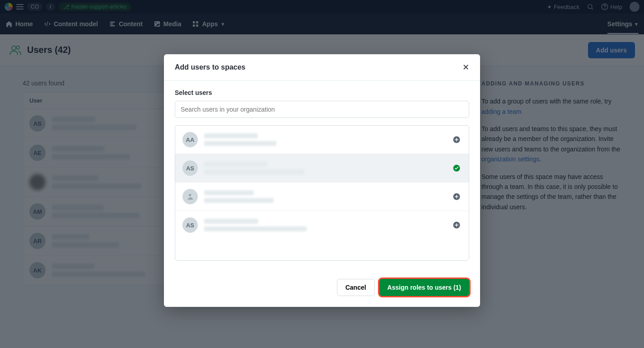  Describe the element at coordinates (425, 287) in the screenshot. I see `assign-roles-button: Assign roles to users (1)` at that location.